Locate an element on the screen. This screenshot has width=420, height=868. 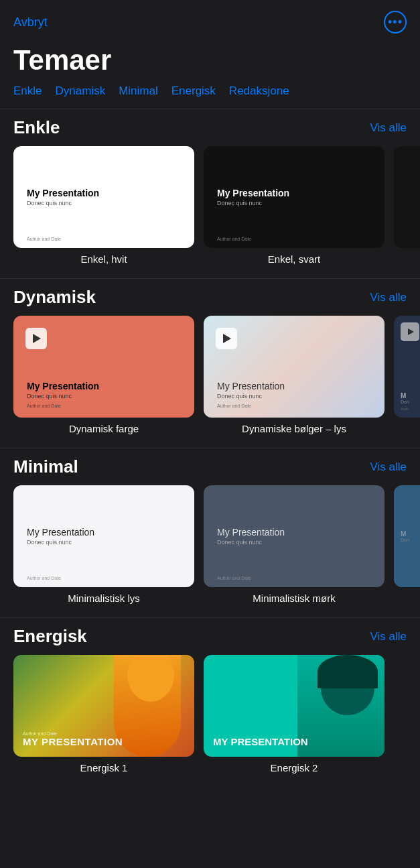
vis-alle-enkle-button: Vis alle is located at coordinates (389, 128).